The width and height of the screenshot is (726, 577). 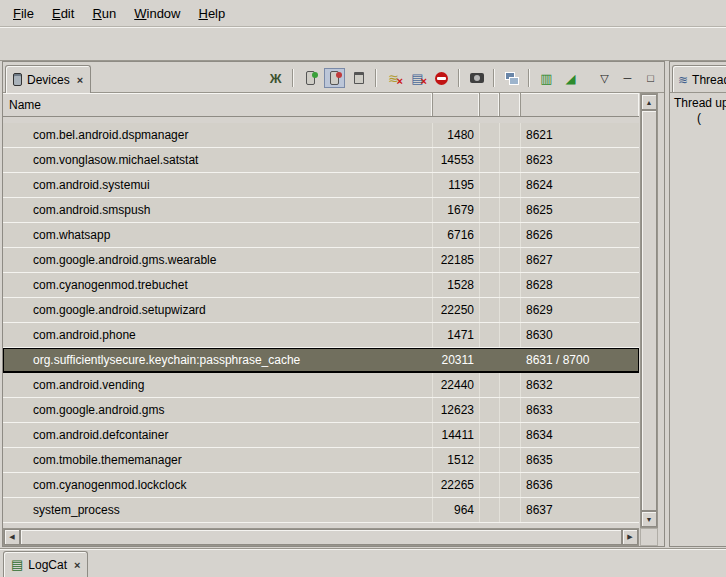 What do you see at coordinates (321, 537) in the screenshot?
I see `horizontal-scrollbar: ◀ ▶` at bounding box center [321, 537].